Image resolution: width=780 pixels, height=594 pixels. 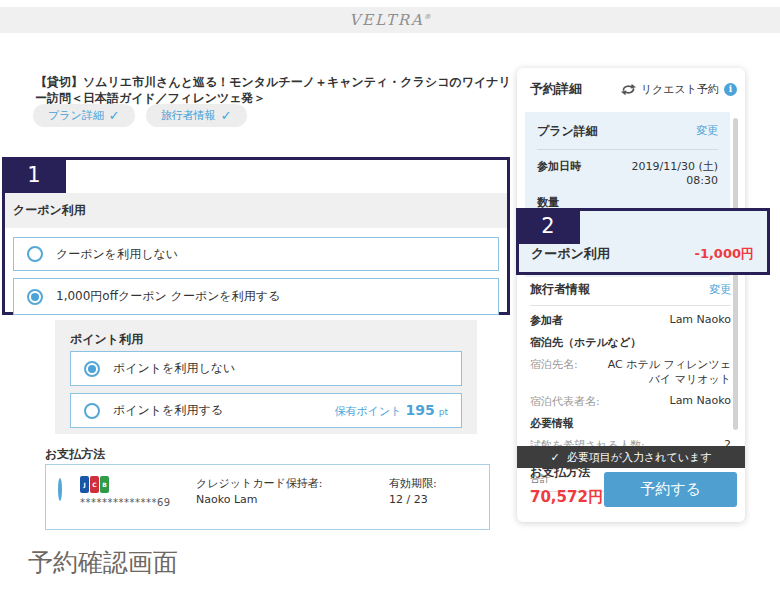 What do you see at coordinates (628, 150) in the screenshot?
I see `plan-divider` at bounding box center [628, 150].